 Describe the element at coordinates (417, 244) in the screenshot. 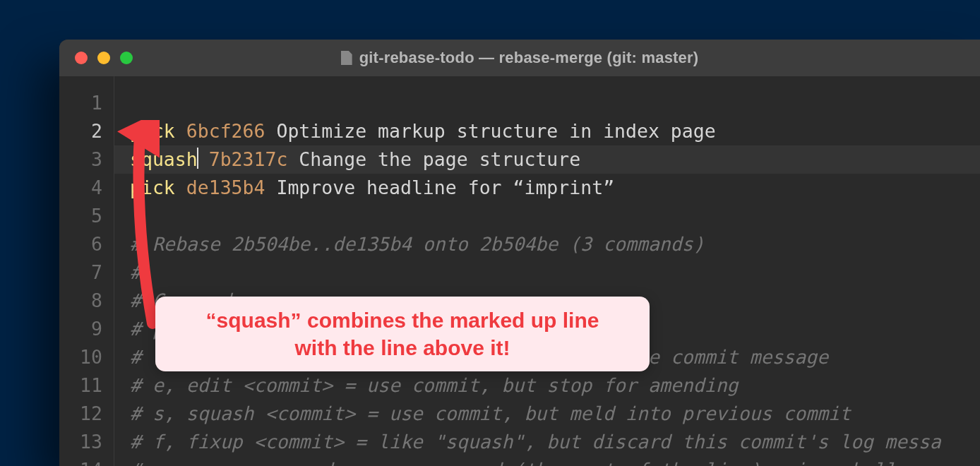

I see `comment-text: # Rebase 2b504be..de135b4 onto 2b504be (…` at that location.